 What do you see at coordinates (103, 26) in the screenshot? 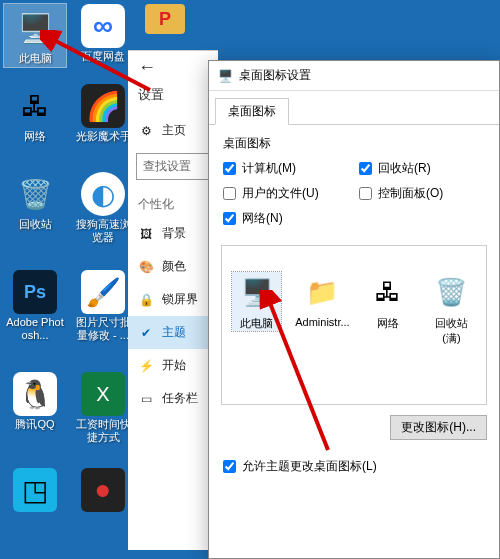
I see `baidu-netdisk-icon: ∞` at bounding box center [103, 26].